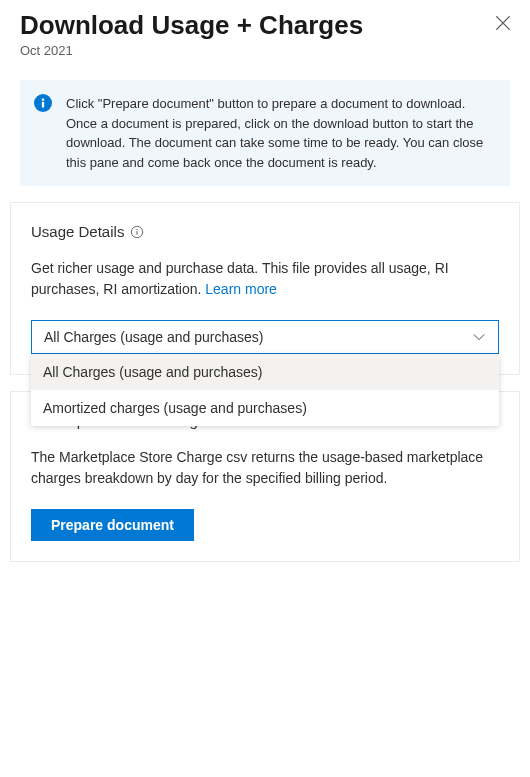 The width and height of the screenshot is (530, 777). I want to click on prepare-document-button: Prepare document, so click(112, 525).